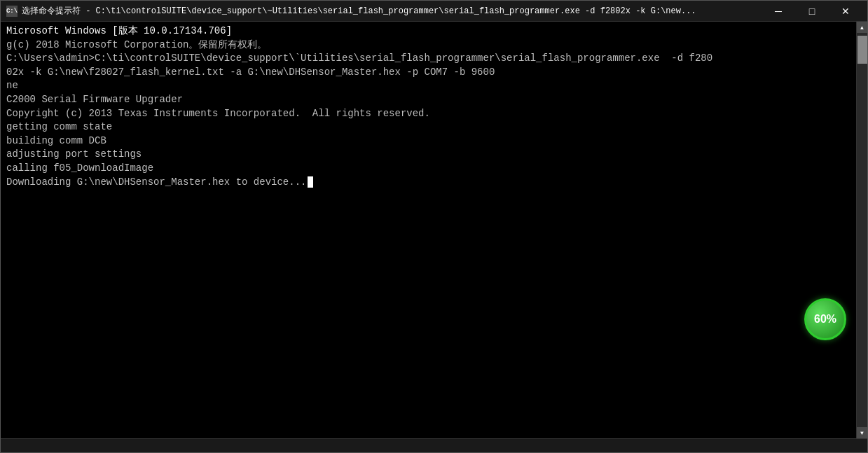 The image size is (868, 453). Describe the element at coordinates (825, 319) in the screenshot. I see `progress-badge: 60%` at that location.